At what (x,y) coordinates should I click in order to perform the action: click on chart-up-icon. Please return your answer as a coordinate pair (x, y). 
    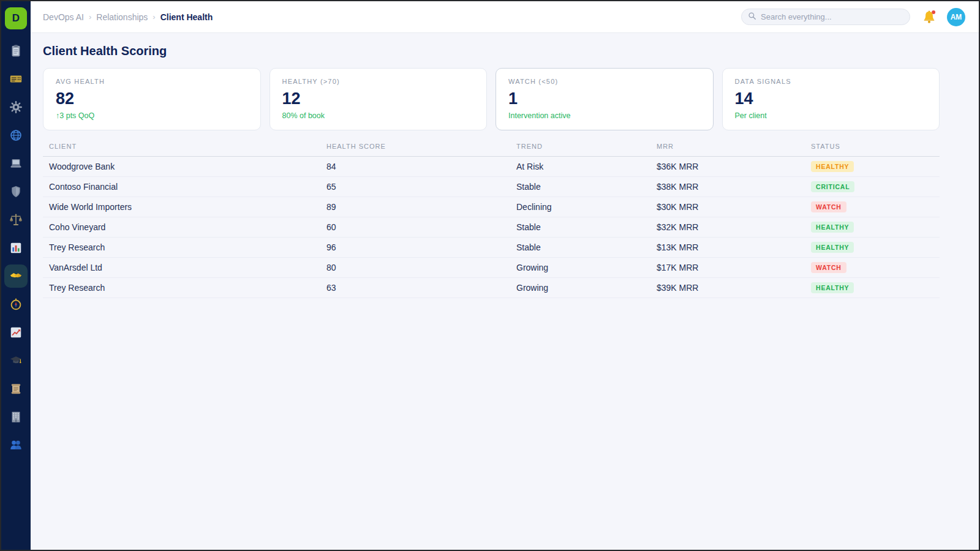
    Looking at the image, I should click on (16, 332).